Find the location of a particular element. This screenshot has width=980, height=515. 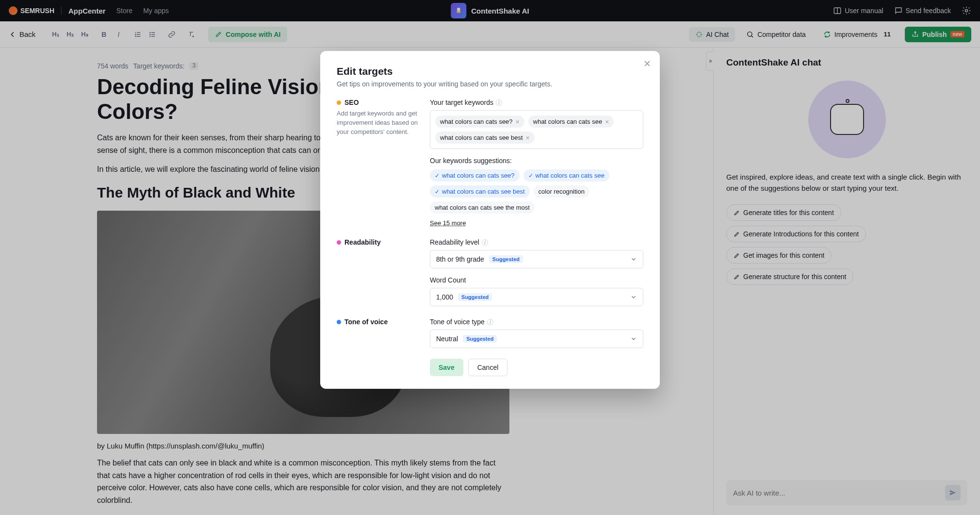

modal-title: Edit targets is located at coordinates (490, 71).